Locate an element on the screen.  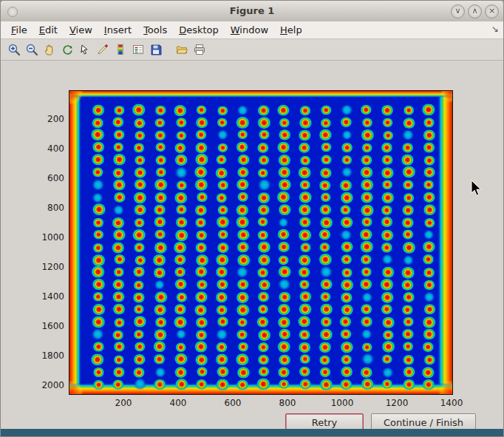
brush-icon is located at coordinates (103, 50).